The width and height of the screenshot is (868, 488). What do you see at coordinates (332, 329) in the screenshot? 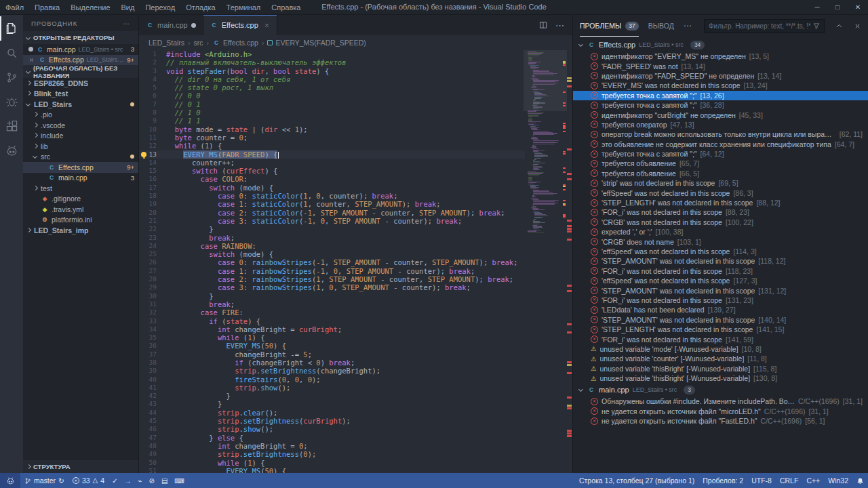
I see `code-line: 34int changeBright = curBright;` at bounding box center [332, 329].